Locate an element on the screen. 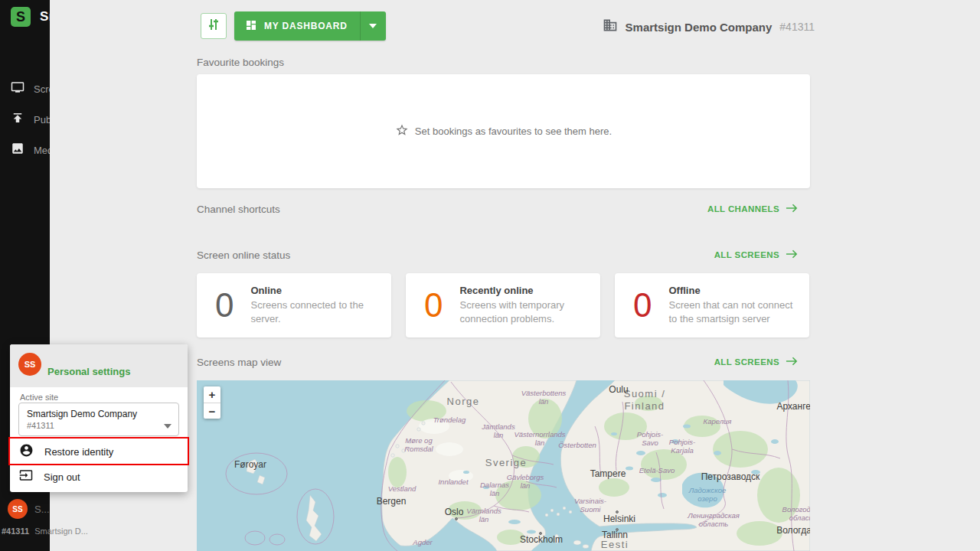 Image resolution: width=980 pixels, height=551 pixels. chevron-down-icon is located at coordinates (373, 26).